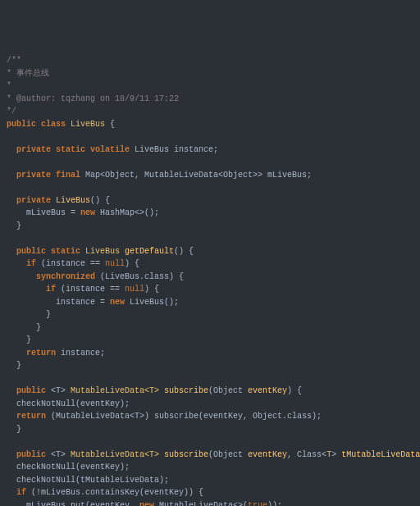  I want to click on comment: /**, so click(14, 61).